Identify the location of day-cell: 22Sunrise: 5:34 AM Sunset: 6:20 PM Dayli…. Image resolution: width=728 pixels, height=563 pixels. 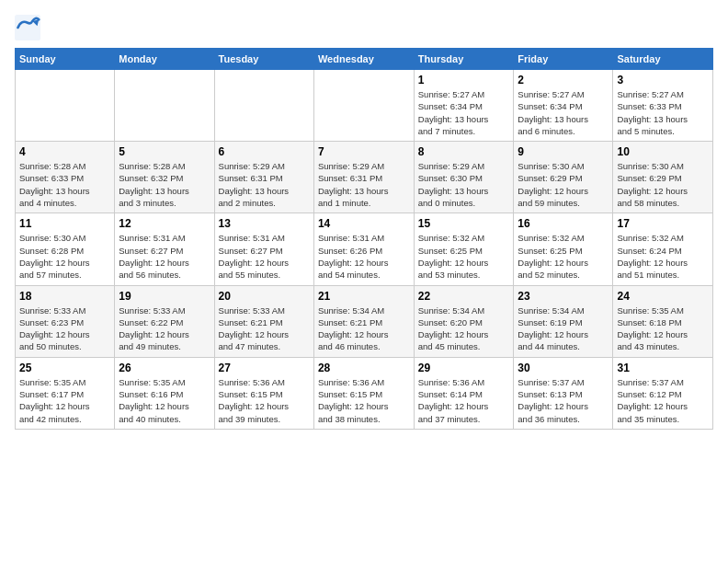
(463, 321).